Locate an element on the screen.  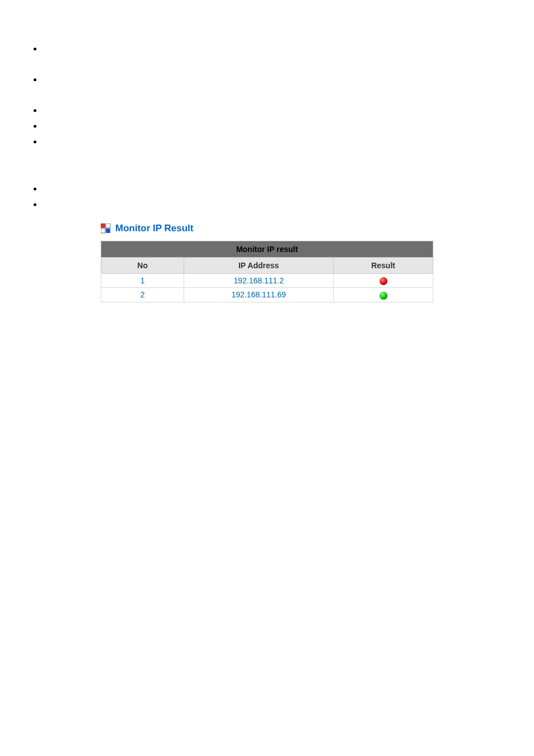
cell-ip: 192.168.111.69 is located at coordinates (259, 295).